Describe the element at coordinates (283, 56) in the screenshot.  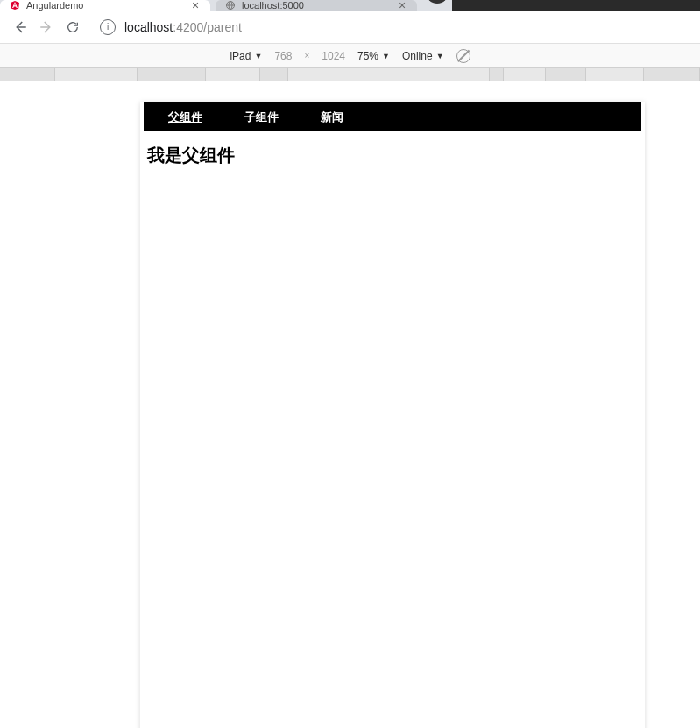
I see `device-width: 768` at that location.